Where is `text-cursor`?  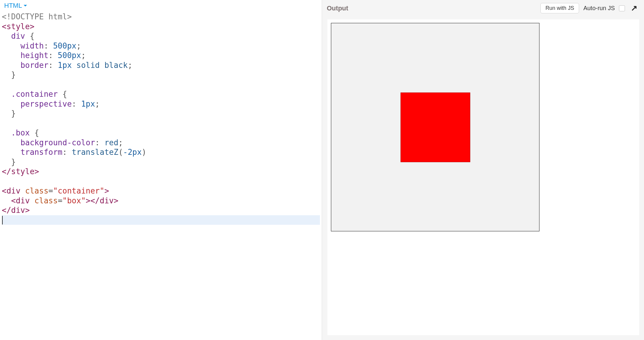
text-cursor is located at coordinates (2, 220).